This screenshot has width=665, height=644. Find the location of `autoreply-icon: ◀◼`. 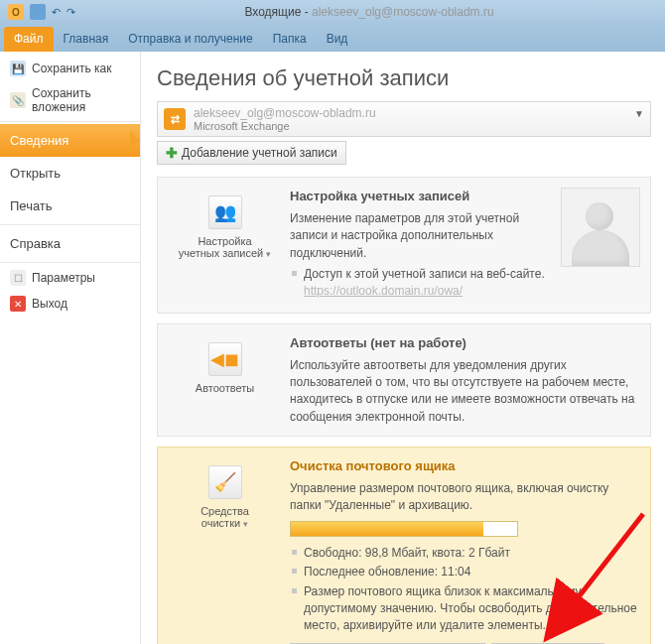

autoreply-icon: ◀◼ is located at coordinates (225, 359).